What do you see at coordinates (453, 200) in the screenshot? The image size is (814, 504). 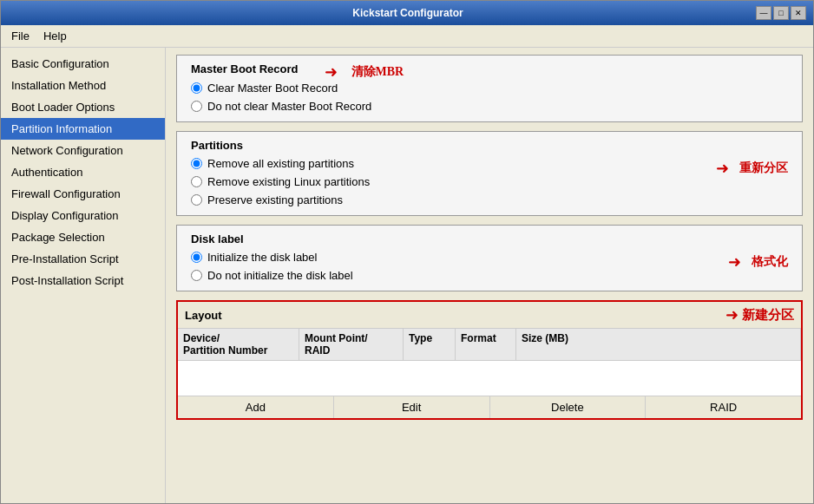 I see `partitions-option-3: Preserve existing partitions` at bounding box center [453, 200].